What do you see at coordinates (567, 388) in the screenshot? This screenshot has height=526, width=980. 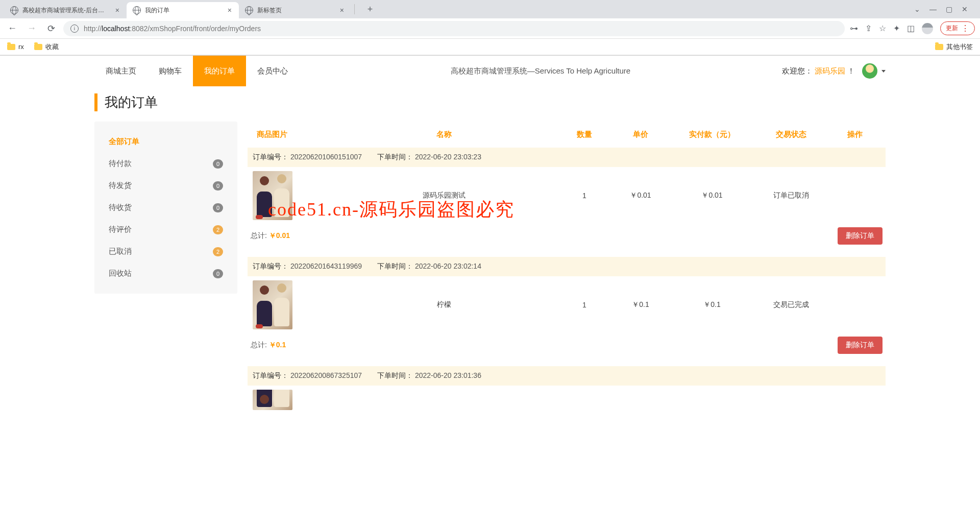 I see `order-block: 订单编号： 202206200867325107 下单时间： 2022-06-2…` at bounding box center [567, 388].